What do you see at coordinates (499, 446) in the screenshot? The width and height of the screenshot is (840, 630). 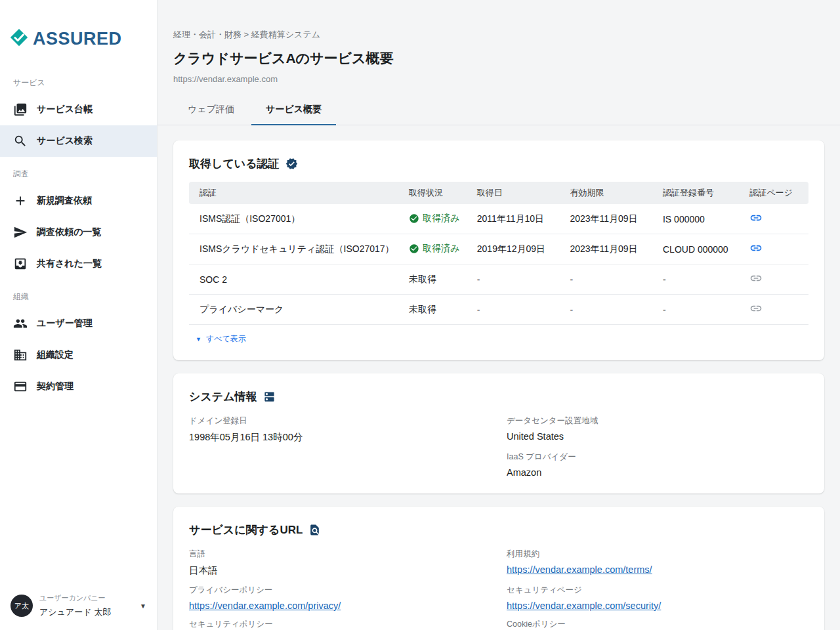 I see `system-info-fields: ドメイン登録日 1998年05月16日 13時00分 データセンター設置地域 U…` at bounding box center [499, 446].